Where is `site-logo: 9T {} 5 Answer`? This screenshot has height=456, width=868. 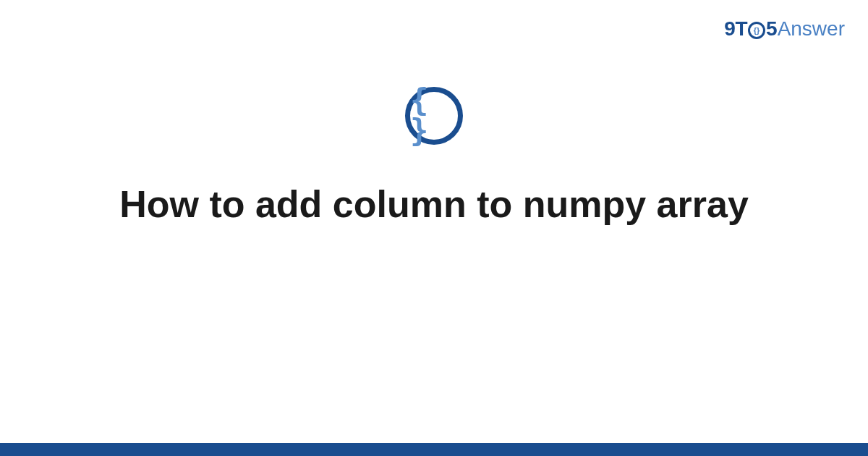 site-logo: 9T {} 5 Answer is located at coordinates (784, 29).